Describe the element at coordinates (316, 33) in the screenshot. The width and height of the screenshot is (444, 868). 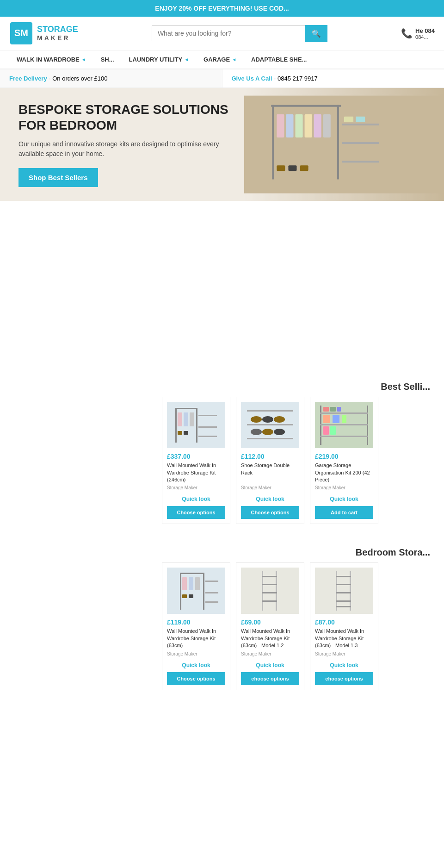
I see `search-button: 🔍` at that location.